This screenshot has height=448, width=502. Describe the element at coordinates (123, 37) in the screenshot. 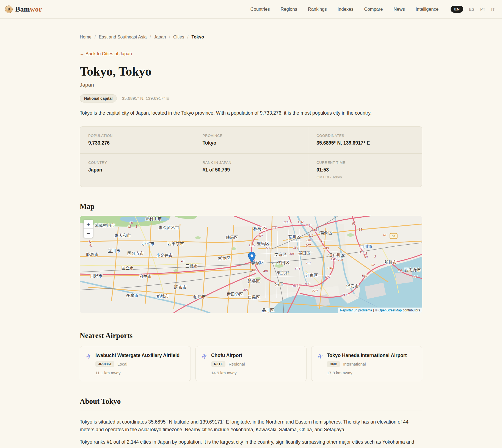

I see `breadcrumb-region: East and Southeast Asia` at that location.